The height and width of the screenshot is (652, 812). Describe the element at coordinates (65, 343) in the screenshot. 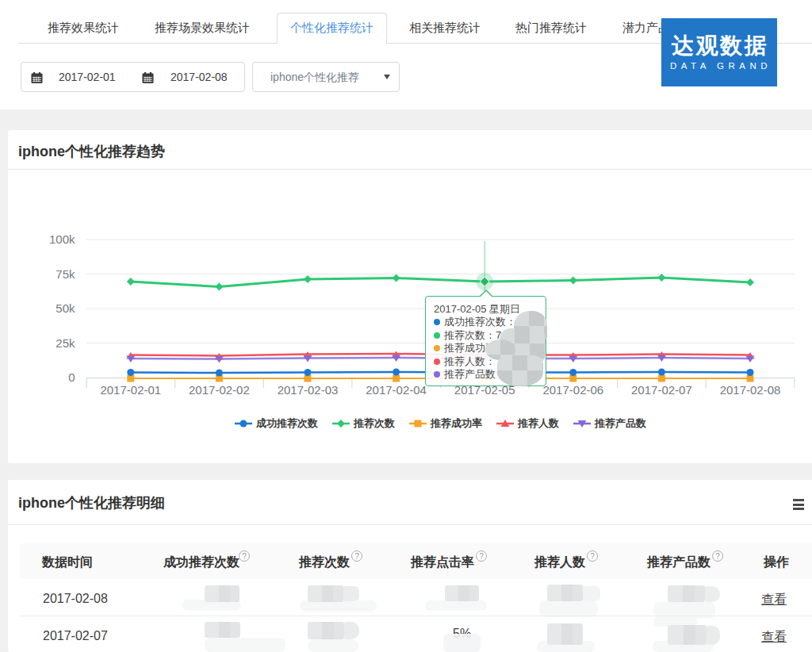

I see `svg-text: 25k` at that location.